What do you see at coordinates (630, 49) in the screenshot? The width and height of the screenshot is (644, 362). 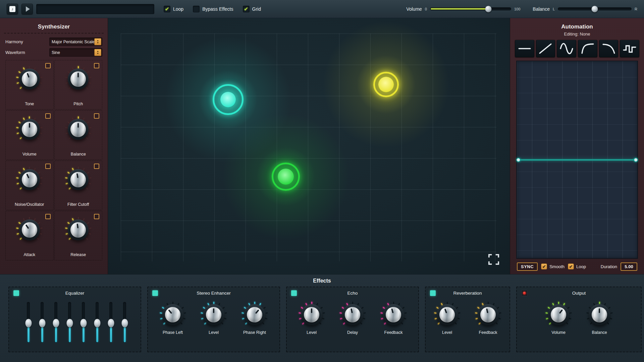 I see `shape-square-button` at bounding box center [630, 49].